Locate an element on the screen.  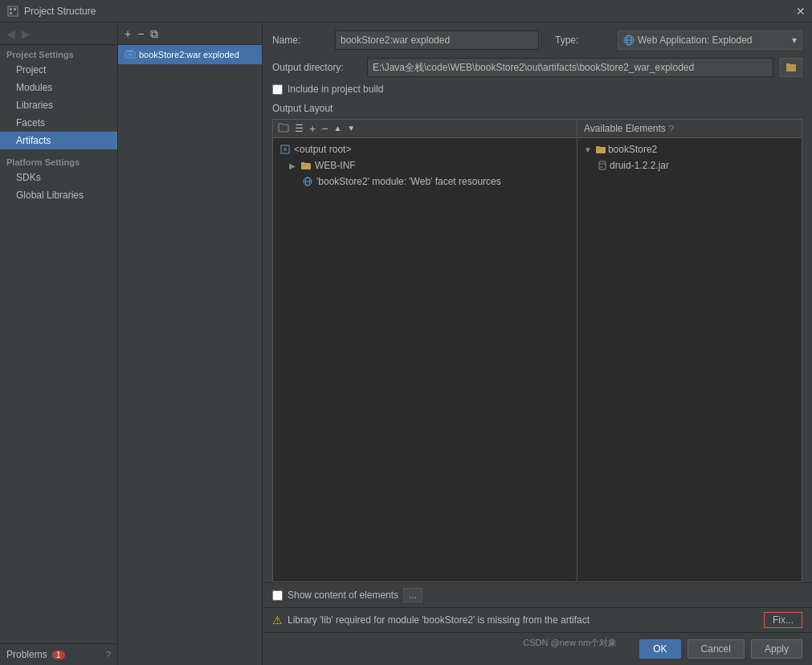
warning-message: Library 'lib' required for module 'bookS… is located at coordinates (439, 620).